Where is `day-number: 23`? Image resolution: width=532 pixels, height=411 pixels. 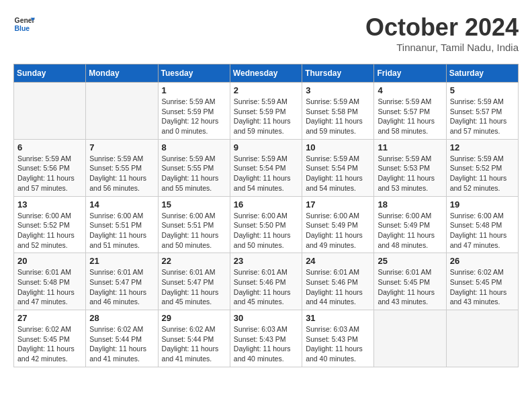
day-number: 23 is located at coordinates (266, 261).